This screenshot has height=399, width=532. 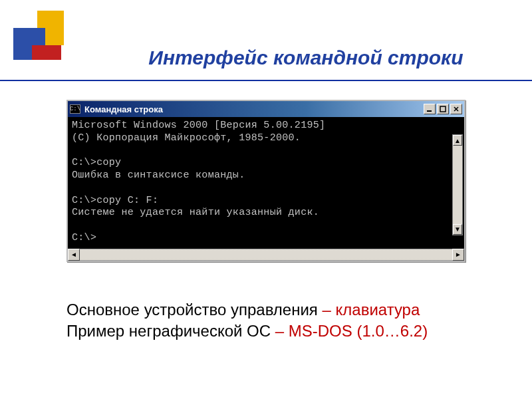 What do you see at coordinates (456, 109) in the screenshot?
I see `close-icon` at bounding box center [456, 109].